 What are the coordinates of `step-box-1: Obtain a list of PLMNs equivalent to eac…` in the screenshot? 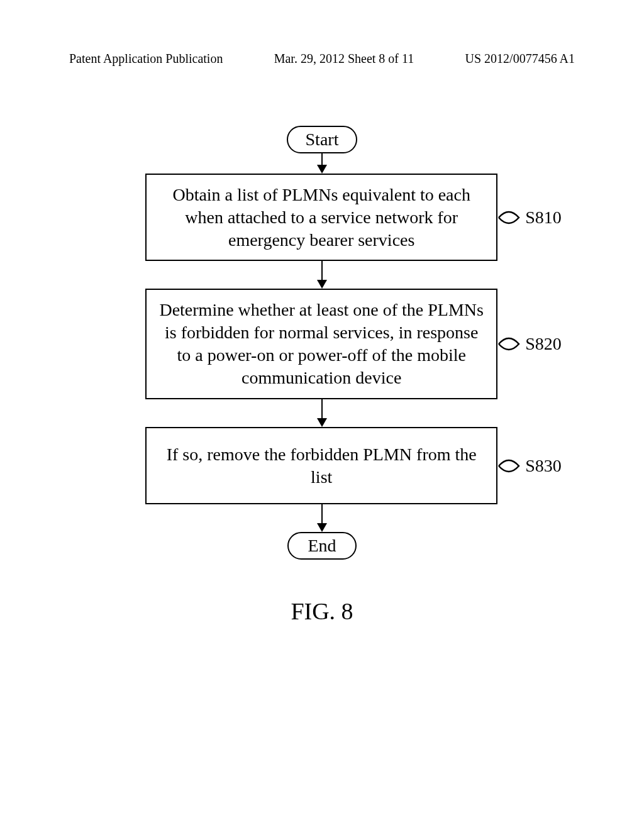 It's located at (321, 218).